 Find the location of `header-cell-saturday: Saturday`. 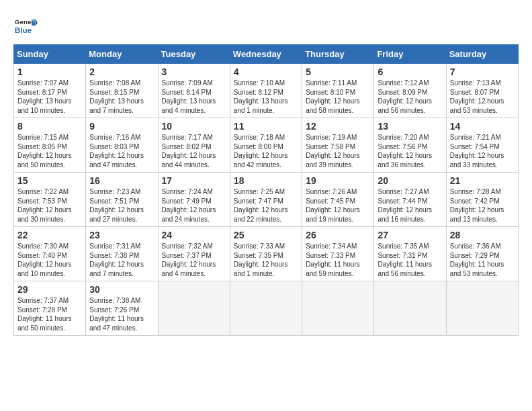

header-cell-saturday: Saturday is located at coordinates (482, 54).